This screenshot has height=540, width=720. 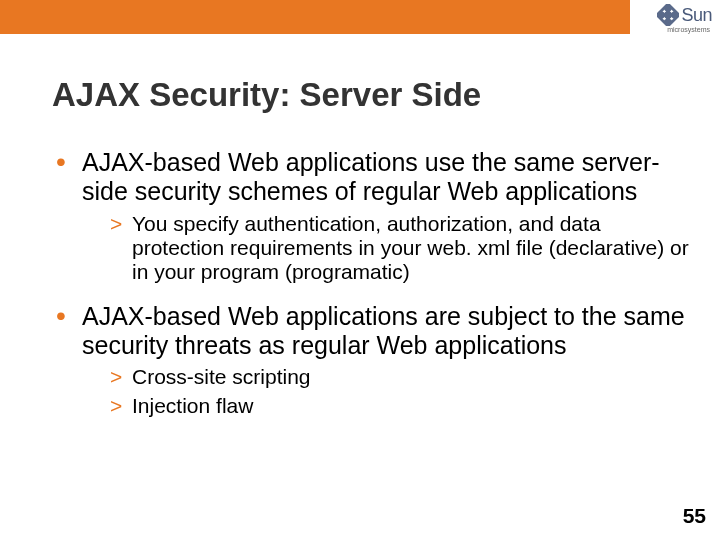 I want to click on sub-bullet-item: Cross-site scripting, so click(x=386, y=377).